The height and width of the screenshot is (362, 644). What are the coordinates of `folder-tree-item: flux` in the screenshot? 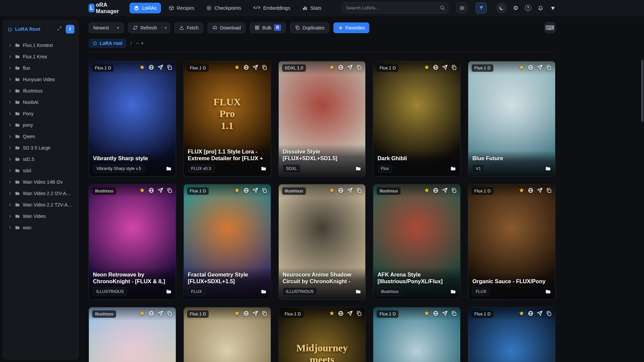 It's located at (41, 68).